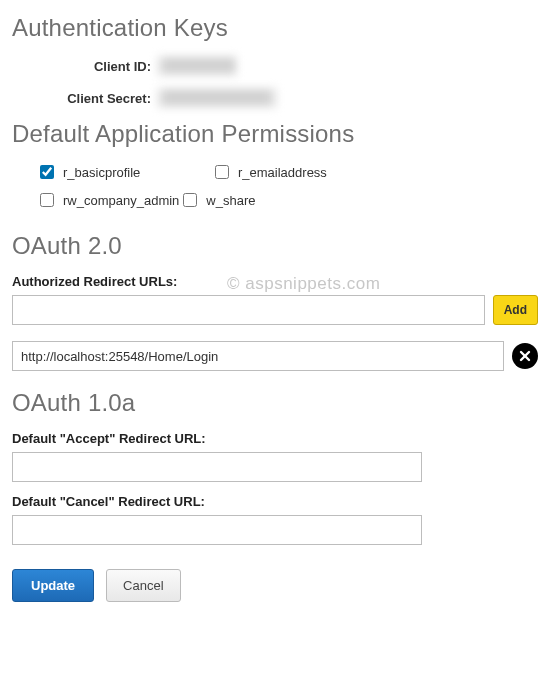 The image size is (550, 696). I want to click on perm-r-emailaddress: r_emailaddress, so click(316, 172).